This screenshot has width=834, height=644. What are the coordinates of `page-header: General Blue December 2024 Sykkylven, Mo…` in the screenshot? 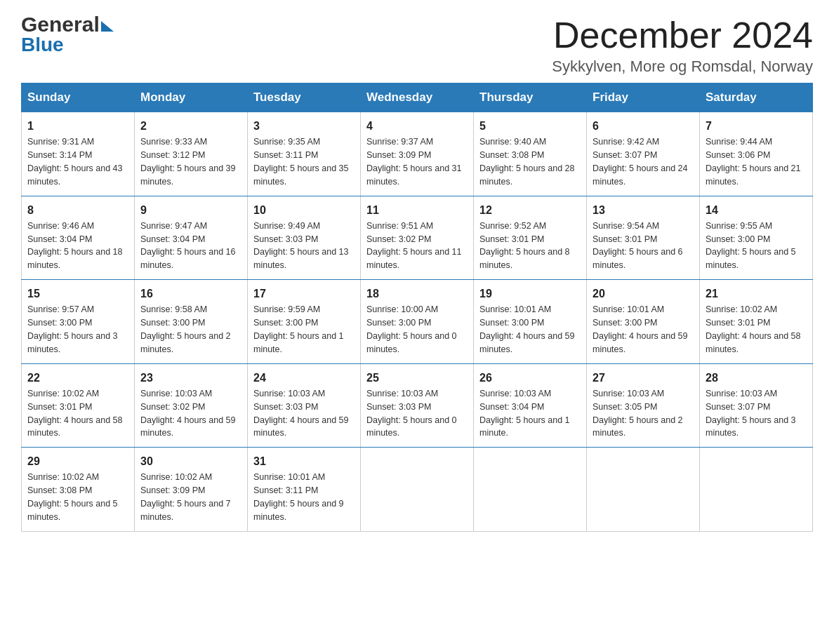 It's located at (417, 45).